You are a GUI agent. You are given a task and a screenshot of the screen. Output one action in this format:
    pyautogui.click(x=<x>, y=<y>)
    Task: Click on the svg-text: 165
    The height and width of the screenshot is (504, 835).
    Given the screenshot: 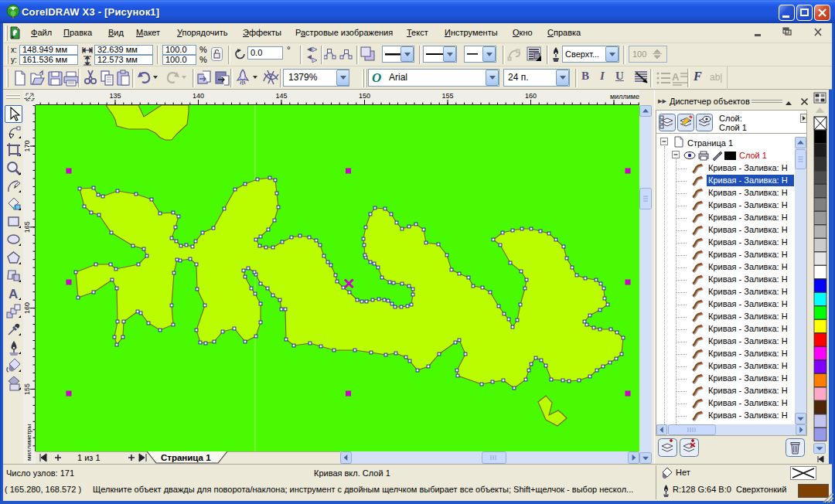 What is the action you would take?
    pyautogui.click(x=27, y=227)
    